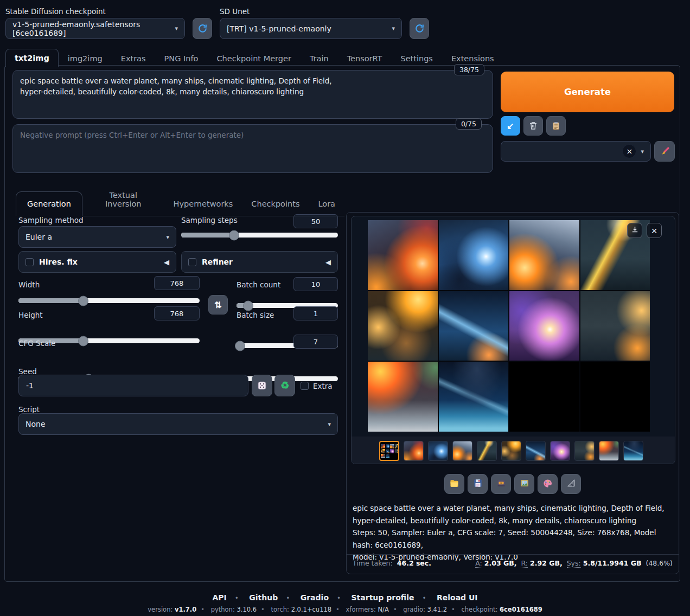  I want to click on tab-extras: Extras, so click(133, 59).